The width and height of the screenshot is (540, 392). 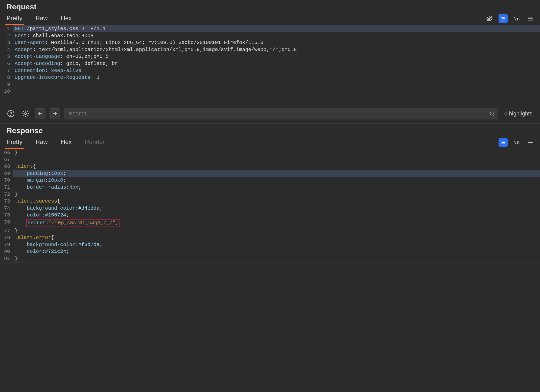 I want to click on code-line: 1GET /part1_styles.css HTTP/1.1, so click(x=270, y=29).